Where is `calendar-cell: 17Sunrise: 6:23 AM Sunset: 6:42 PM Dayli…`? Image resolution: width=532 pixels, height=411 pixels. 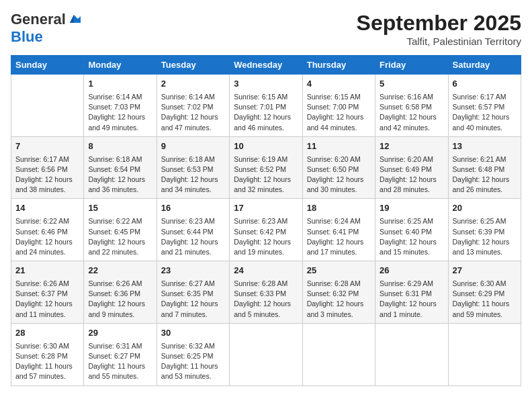 calendar-cell: 17Sunrise: 6:23 AM Sunset: 6:42 PM Dayli… is located at coordinates (266, 230).